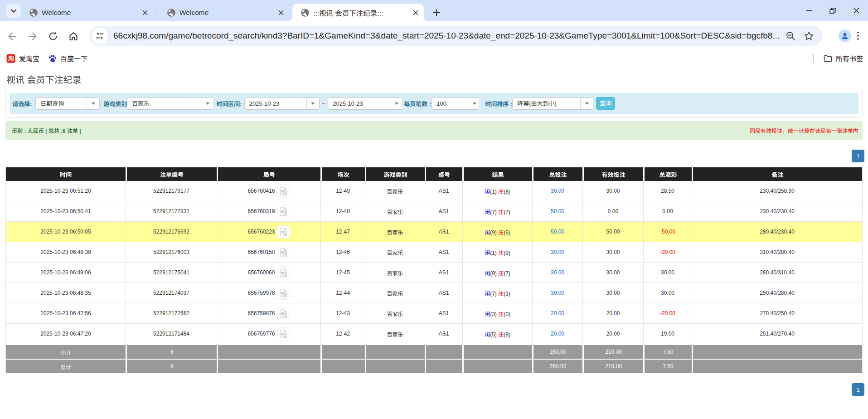 The image size is (868, 419). I want to click on all-bookmarks-button: 所有书签, so click(843, 58).